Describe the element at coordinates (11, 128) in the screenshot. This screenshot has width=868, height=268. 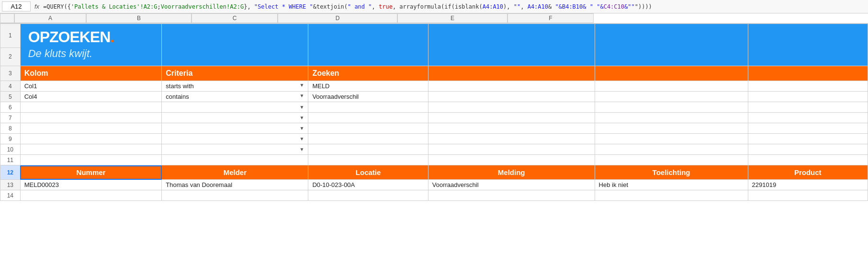
I see `row-num-8: 8` at that location.